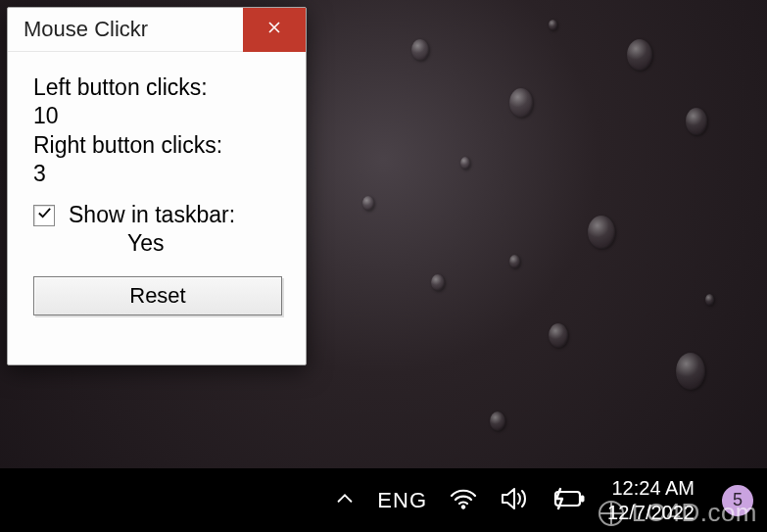  I want to click on reset-button: Reset, so click(158, 296).